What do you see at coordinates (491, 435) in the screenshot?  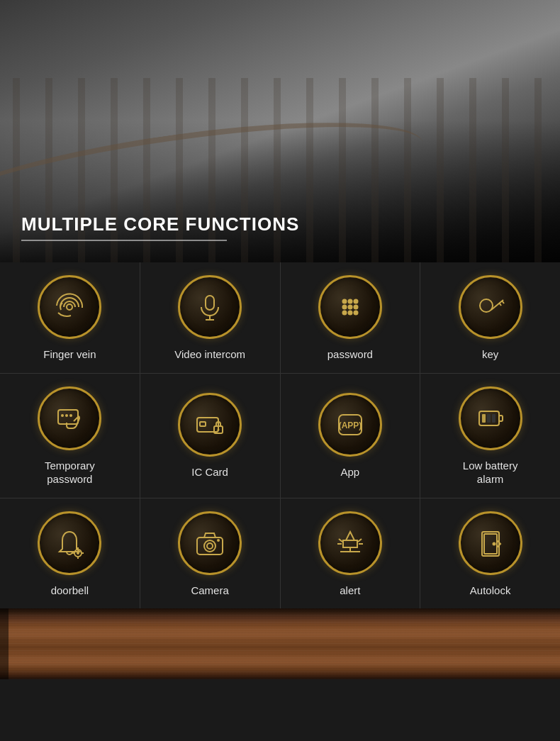 I see `cell-low-battery: Low battery alarm` at bounding box center [491, 435].